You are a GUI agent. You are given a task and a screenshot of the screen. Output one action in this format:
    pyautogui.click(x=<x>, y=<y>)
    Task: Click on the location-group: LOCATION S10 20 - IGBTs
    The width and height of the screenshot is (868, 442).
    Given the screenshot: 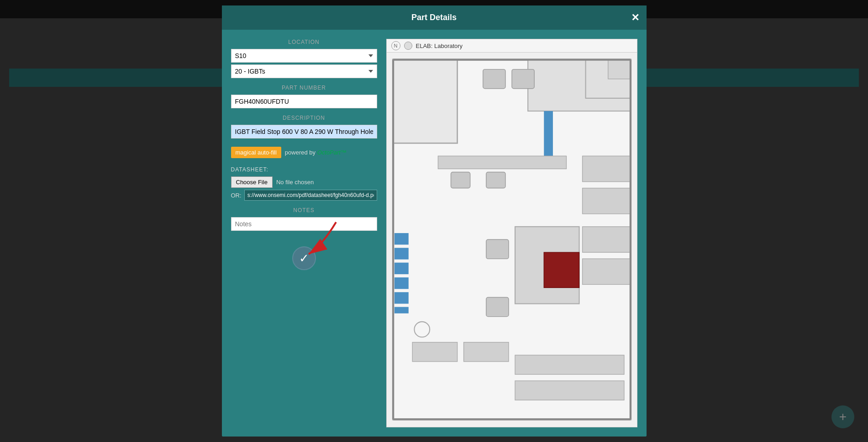 What is the action you would take?
    pyautogui.click(x=304, y=59)
    